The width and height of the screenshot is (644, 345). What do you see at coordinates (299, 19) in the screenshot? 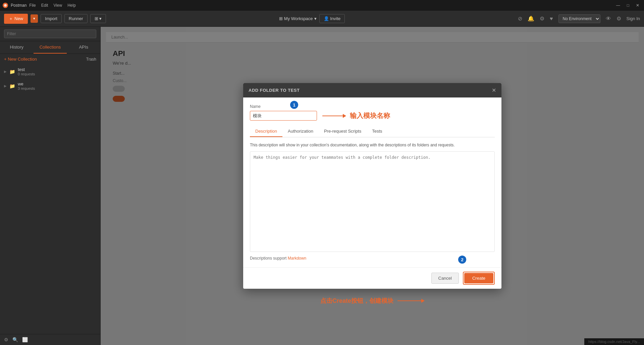
I see `workspace-label: My Workspace` at bounding box center [299, 19].